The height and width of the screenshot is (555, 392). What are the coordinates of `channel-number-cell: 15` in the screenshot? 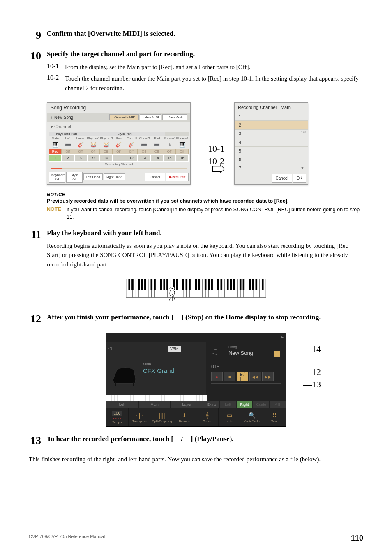 It's located at (169, 158).